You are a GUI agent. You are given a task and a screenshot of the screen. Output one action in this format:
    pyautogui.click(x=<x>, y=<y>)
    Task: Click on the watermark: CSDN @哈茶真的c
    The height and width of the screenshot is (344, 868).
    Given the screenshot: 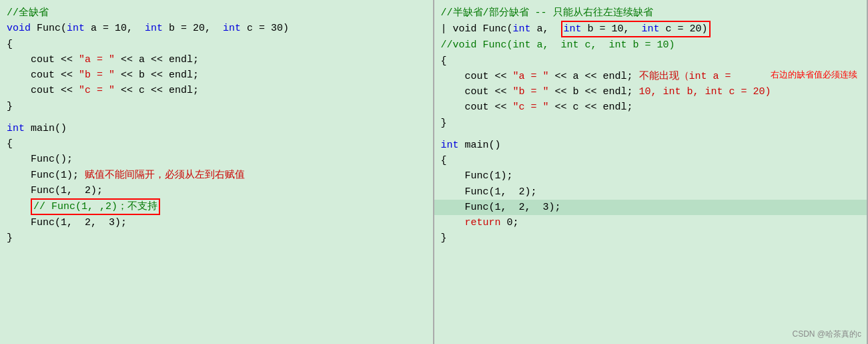 What is the action you would take?
    pyautogui.click(x=827, y=334)
    